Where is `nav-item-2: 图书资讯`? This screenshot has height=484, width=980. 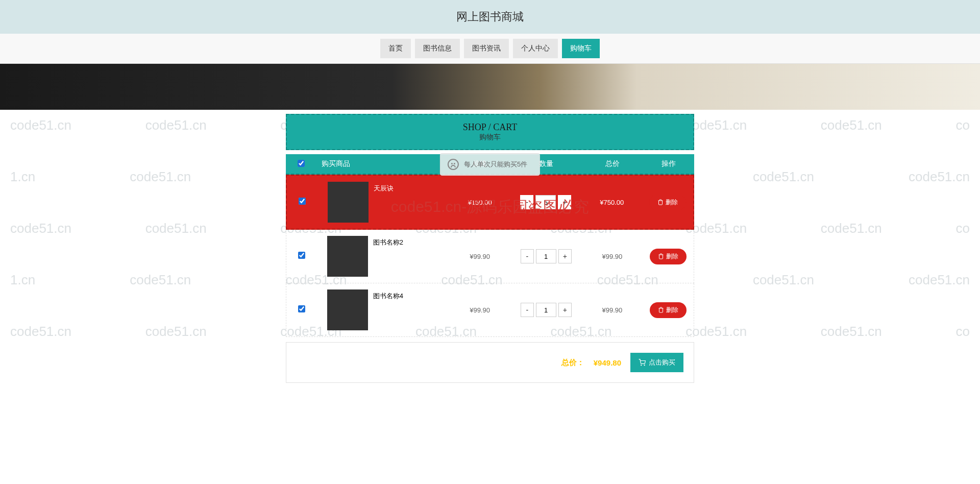 nav-item-2: 图书资讯 is located at coordinates (486, 49).